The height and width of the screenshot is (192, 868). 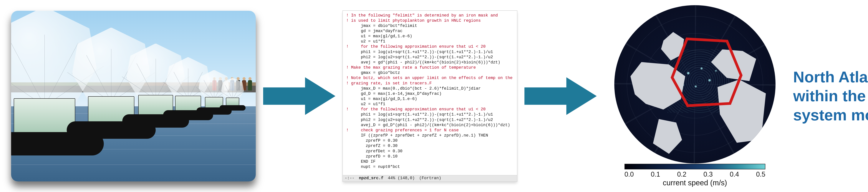 What do you see at coordinates (401, 178) in the screenshot?
I see `editor-position: 44% (148,0)` at bounding box center [401, 178].